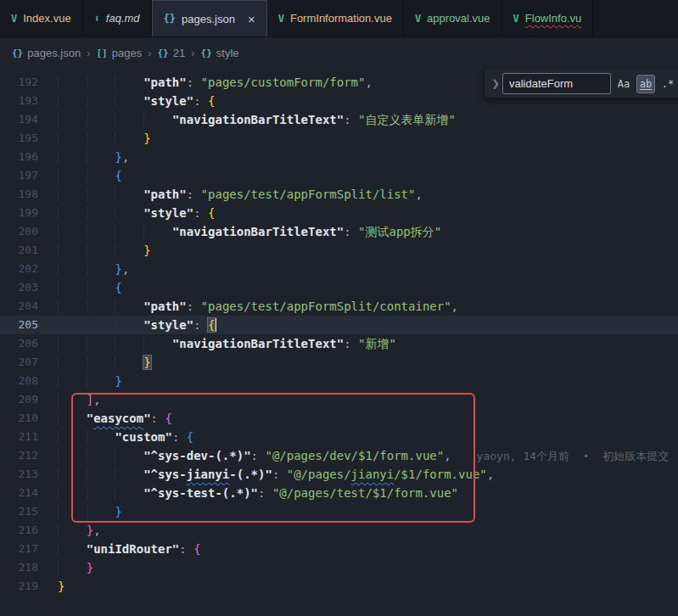  I want to click on json-file-icon: {}, so click(170, 19).